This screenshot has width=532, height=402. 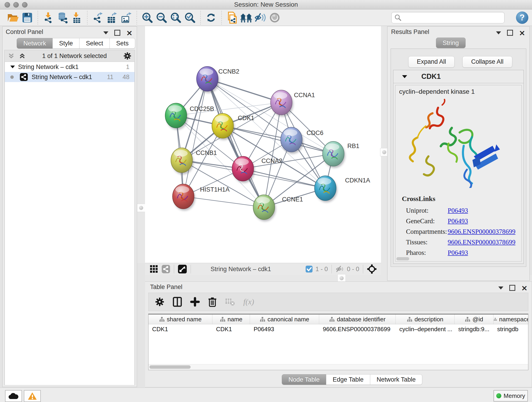 What do you see at coordinates (293, 103) in the screenshot?
I see `network-node-CCNA1: CCNA1` at bounding box center [293, 103].